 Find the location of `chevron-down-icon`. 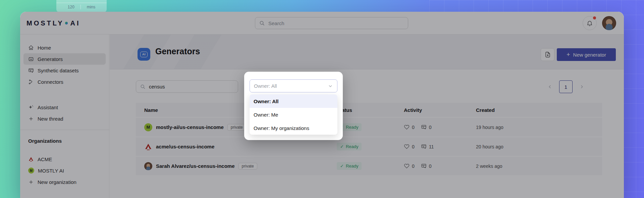

chevron-down-icon is located at coordinates (330, 86).